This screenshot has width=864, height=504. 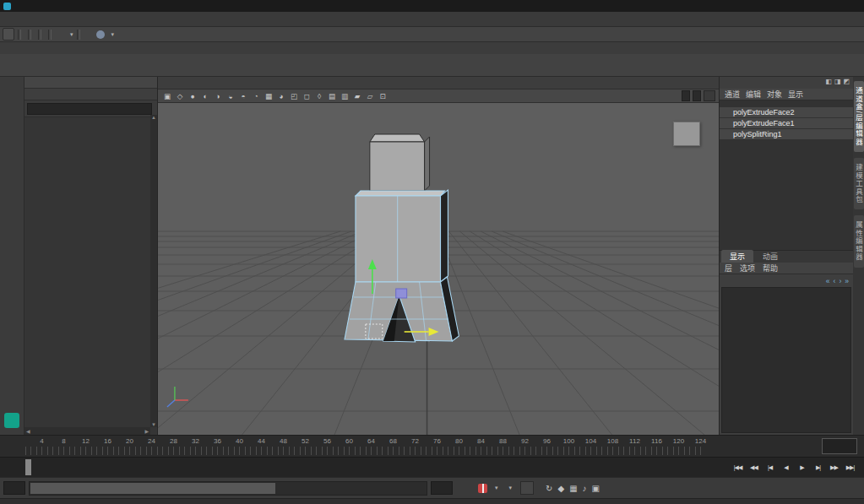 What do you see at coordinates (196, 441) in the screenshot?
I see `frame-number: 32` at bounding box center [196, 441].